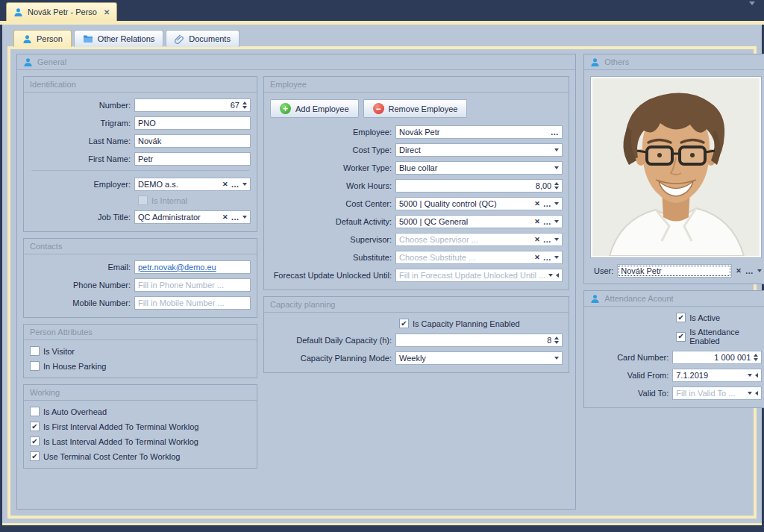  I want to click on default-daily-capacity-input: 8, so click(479, 340).